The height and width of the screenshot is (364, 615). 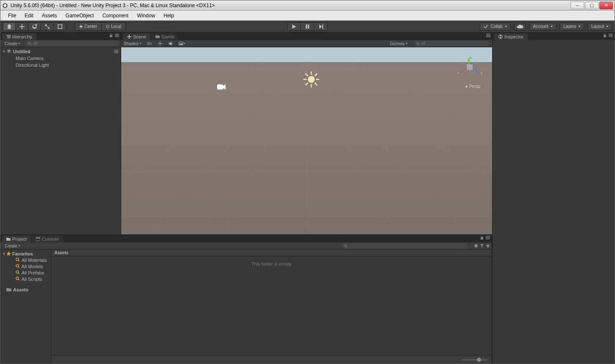 I want to click on project-search-input, so click(x=405, y=246).